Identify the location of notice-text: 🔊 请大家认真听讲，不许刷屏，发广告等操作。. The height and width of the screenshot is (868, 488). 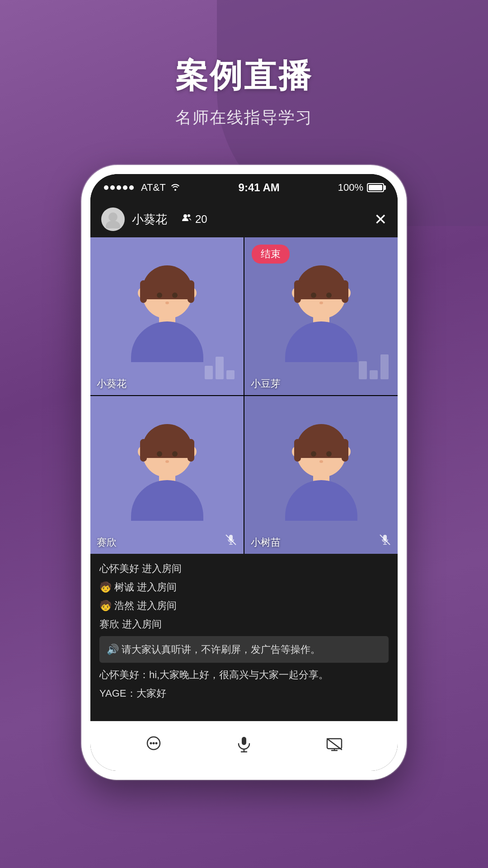
(213, 649).